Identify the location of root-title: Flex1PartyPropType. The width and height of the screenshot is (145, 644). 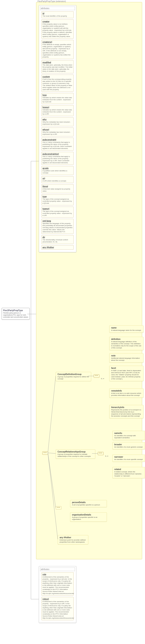
(15, 310).